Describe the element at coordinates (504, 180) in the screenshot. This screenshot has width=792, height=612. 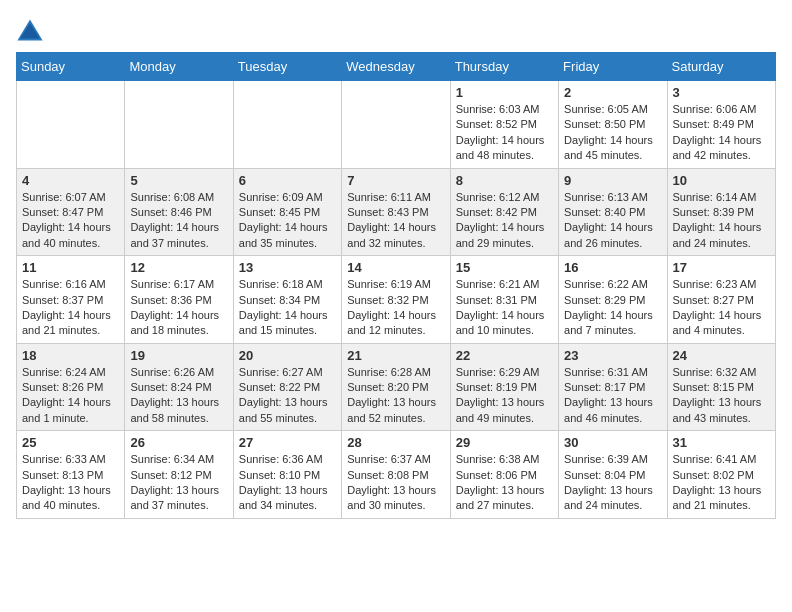
I see `day-number: 8` at that location.